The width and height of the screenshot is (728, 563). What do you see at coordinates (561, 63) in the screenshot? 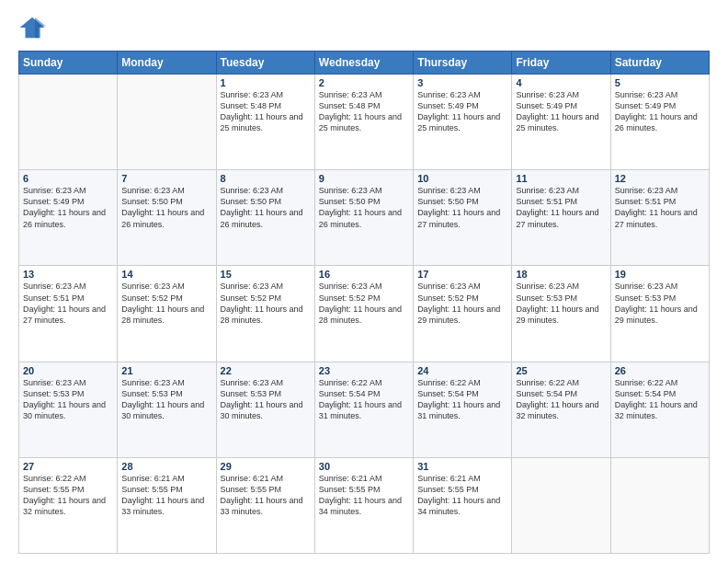
I see `weekday-header-cell: Friday` at bounding box center [561, 63].